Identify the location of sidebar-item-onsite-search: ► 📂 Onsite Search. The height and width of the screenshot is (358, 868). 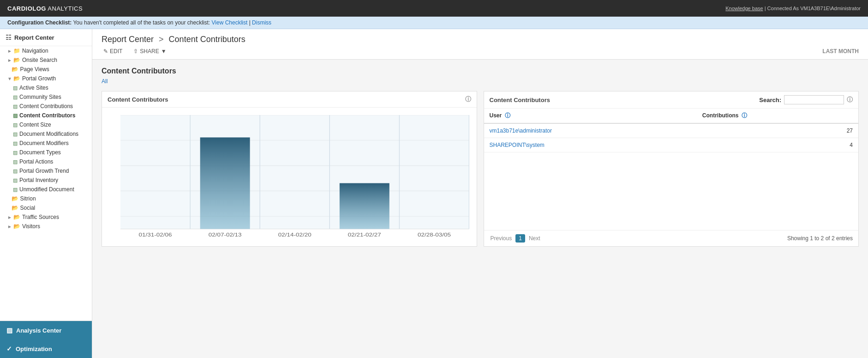
(46, 60).